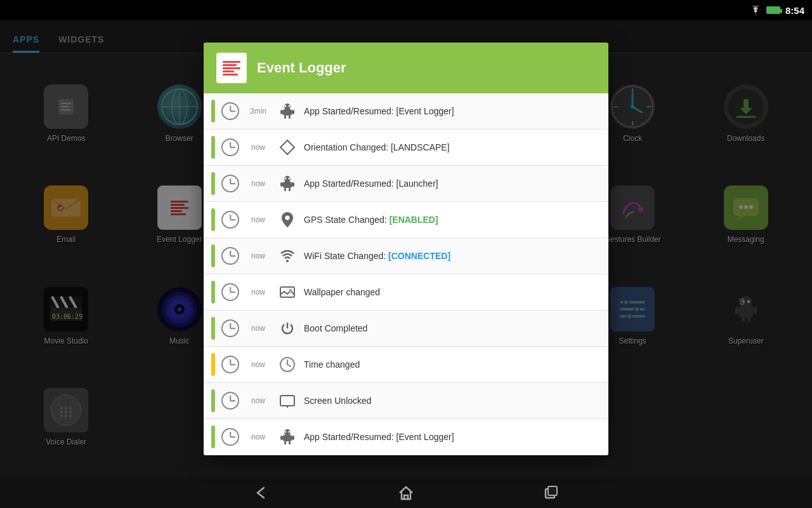 The width and height of the screenshot is (812, 508). What do you see at coordinates (452, 364) in the screenshot?
I see `log-message: Time changed` at bounding box center [452, 364].